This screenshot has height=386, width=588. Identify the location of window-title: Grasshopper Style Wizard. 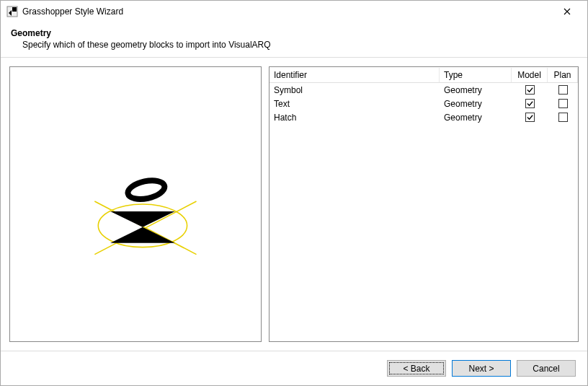
(288, 12).